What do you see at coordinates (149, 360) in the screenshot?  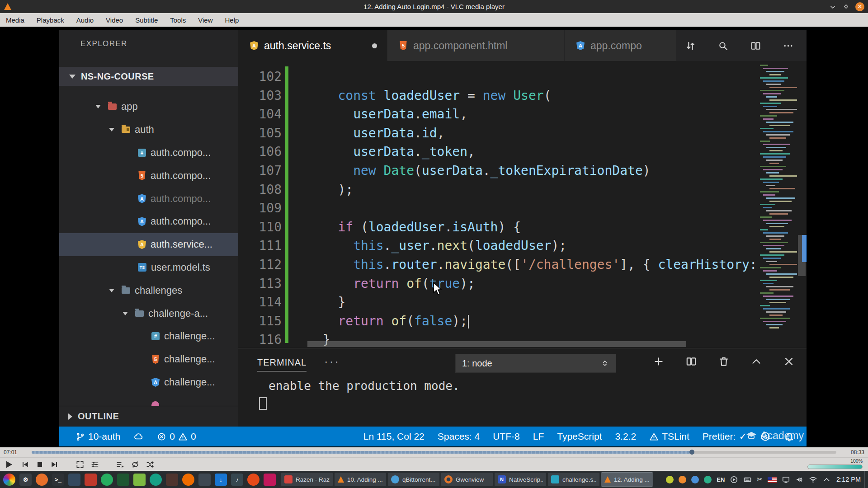 I see `tree-item-challenge: 5challenge...` at bounding box center [149, 360].